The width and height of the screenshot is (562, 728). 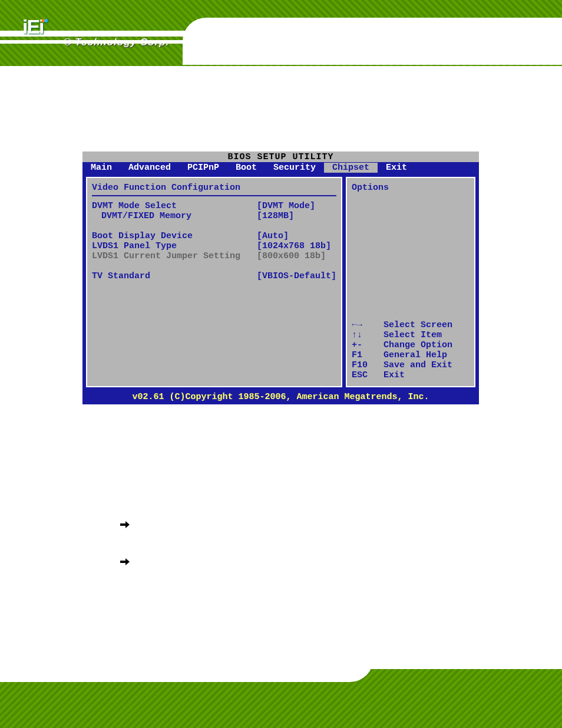 What do you see at coordinates (411, 282) in the screenshot?
I see `bios-right-pane: Options ←→Select Screen↑↓Select Item+-Ch…` at bounding box center [411, 282].